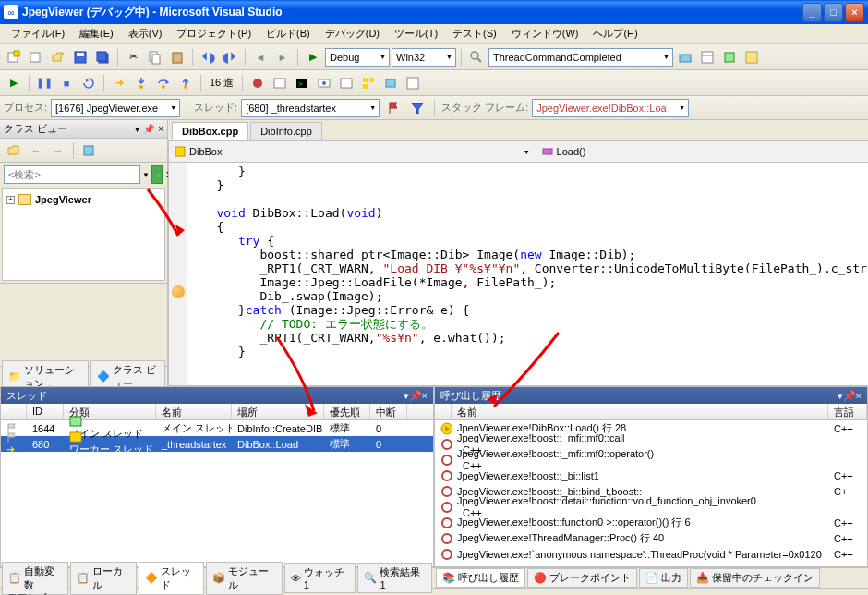  What do you see at coordinates (44, 83) in the screenshot?
I see `pause-icon: ❚❚` at bounding box center [44, 83].